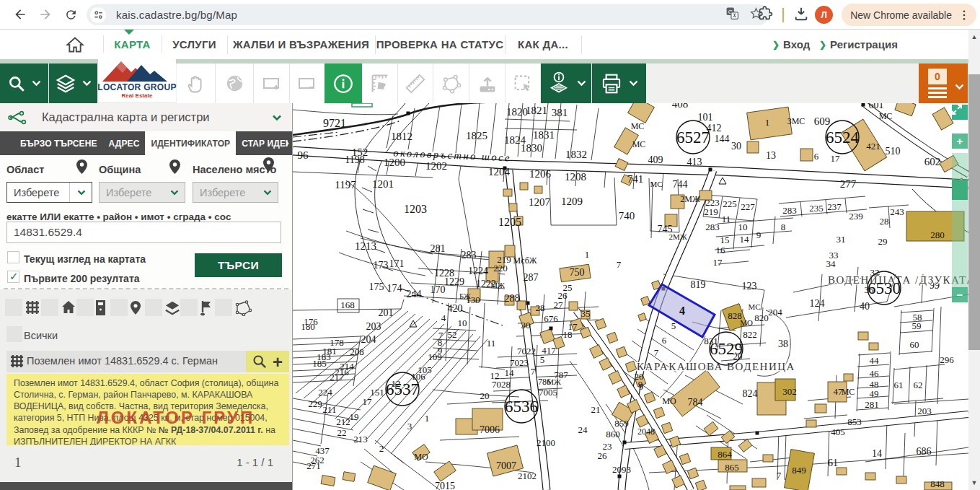 This screenshot has width=980, height=490. What do you see at coordinates (20, 14) in the screenshot?
I see `browser-back-button` at bounding box center [20, 14].